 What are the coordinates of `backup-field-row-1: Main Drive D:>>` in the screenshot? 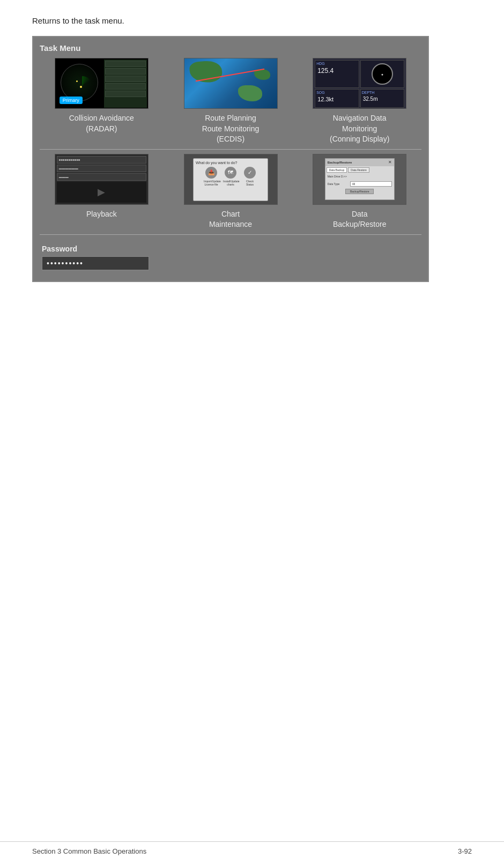 It's located at (360, 176).